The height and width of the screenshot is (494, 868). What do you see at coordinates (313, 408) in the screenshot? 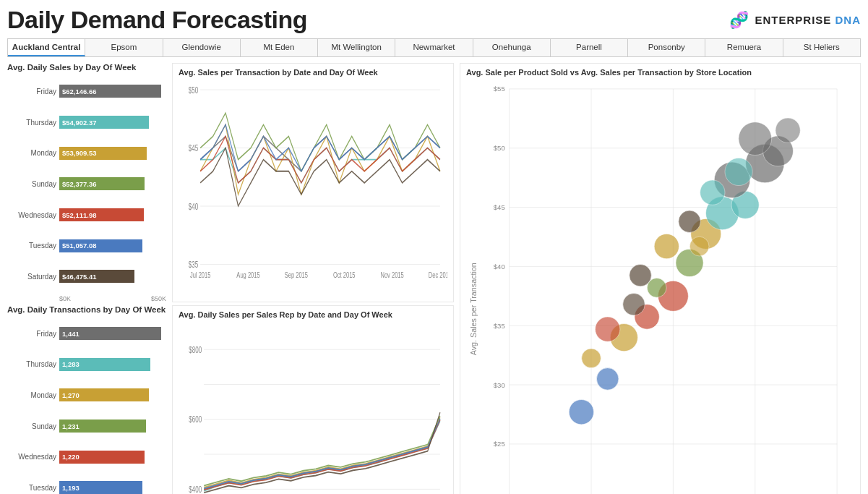
I see `avg-daily-sales-rep-area: $400$600$800Jul 2015Aug 2015Sep 2015Oct …` at bounding box center [313, 408].